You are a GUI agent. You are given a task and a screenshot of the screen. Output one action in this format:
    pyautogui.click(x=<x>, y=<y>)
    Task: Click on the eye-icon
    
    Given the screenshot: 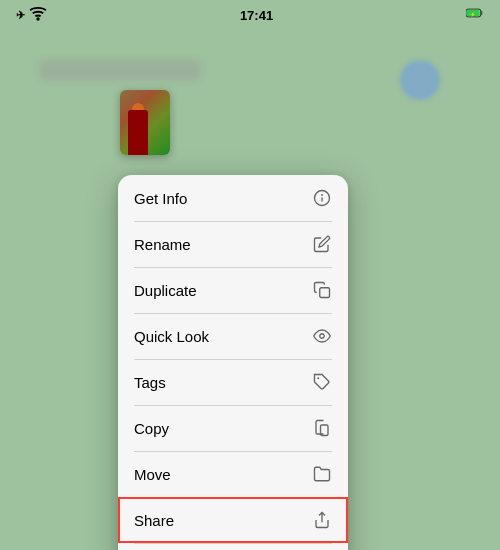 What is the action you would take?
    pyautogui.click(x=322, y=336)
    